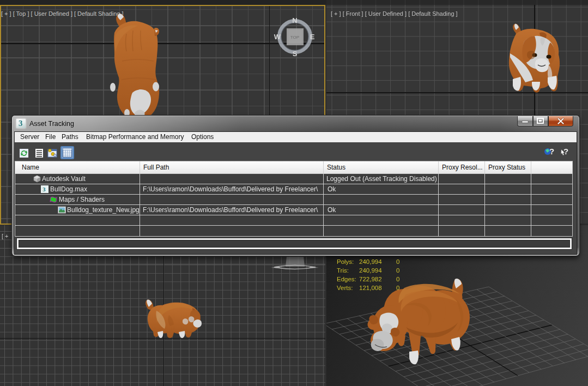  Describe the element at coordinates (295, 37) in the screenshot. I see `svg-text: TOP` at that location.